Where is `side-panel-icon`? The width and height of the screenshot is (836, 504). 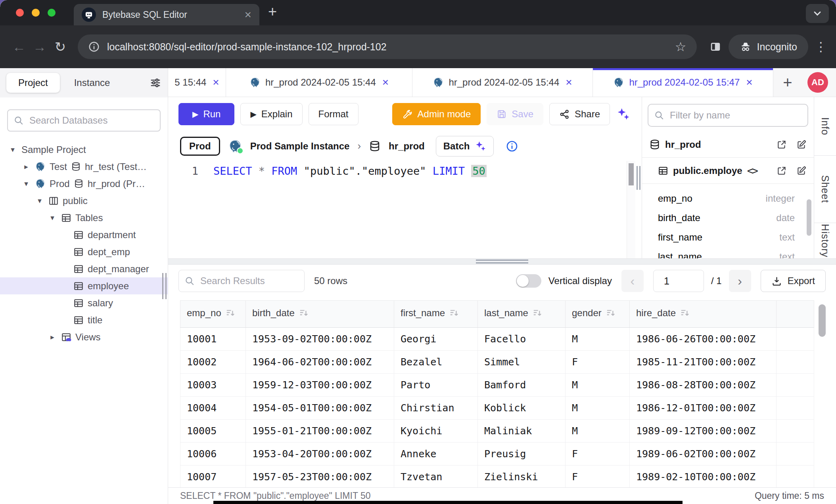 side-panel-icon is located at coordinates (715, 47).